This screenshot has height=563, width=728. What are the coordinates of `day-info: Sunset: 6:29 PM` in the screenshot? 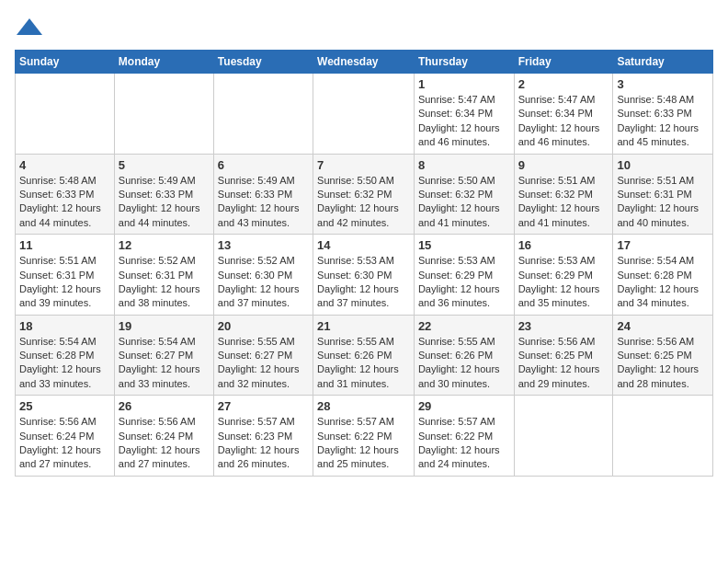 It's located at (464, 276).